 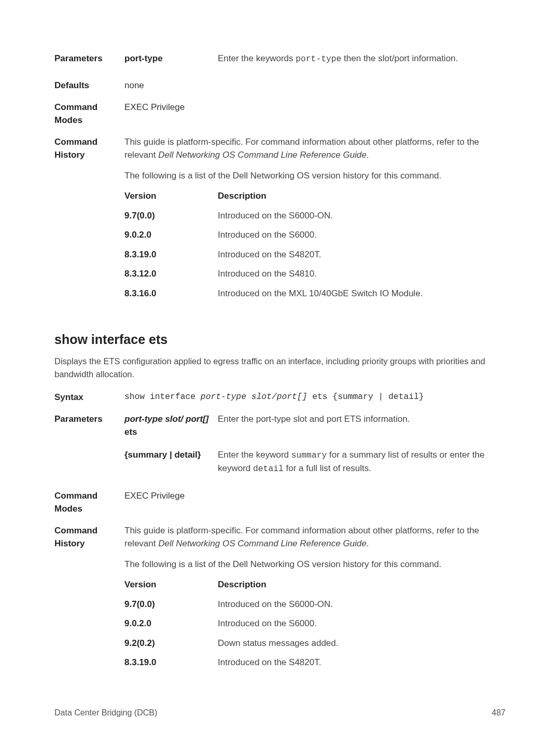 What do you see at coordinates (280, 59) in the screenshot?
I see `parameters-row-1: Parameters port-type Enter the keywords …` at bounding box center [280, 59].